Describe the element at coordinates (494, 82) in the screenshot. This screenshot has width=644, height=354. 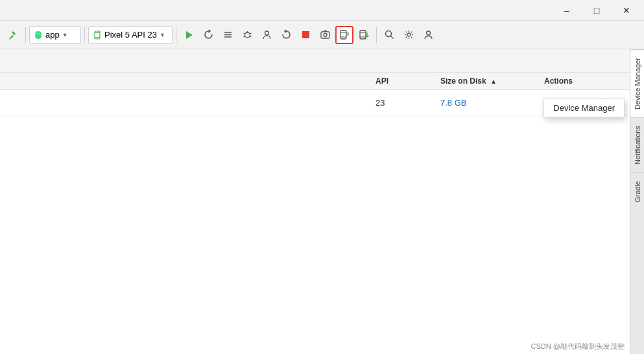
I see `sort-arrow-icon: ▲` at that location.